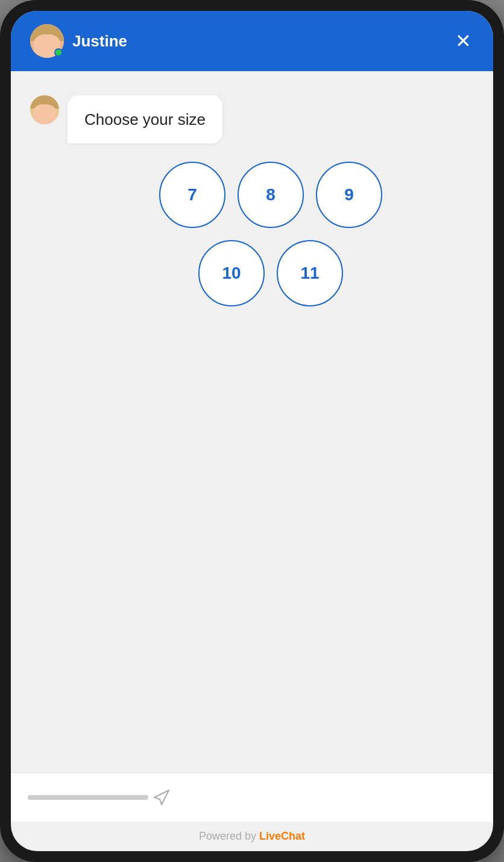  What do you see at coordinates (192, 195) in the screenshot?
I see `size-button-7: 7` at bounding box center [192, 195].